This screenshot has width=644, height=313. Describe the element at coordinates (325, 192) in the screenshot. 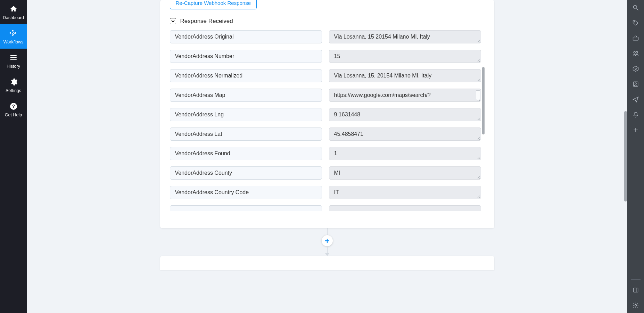

I see `response-row: VendorAddress Country CodeIT` at that location.